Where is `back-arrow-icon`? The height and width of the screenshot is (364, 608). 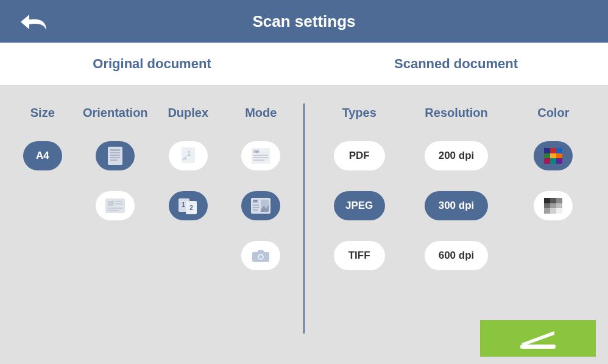
back-arrow-icon is located at coordinates (34, 22).